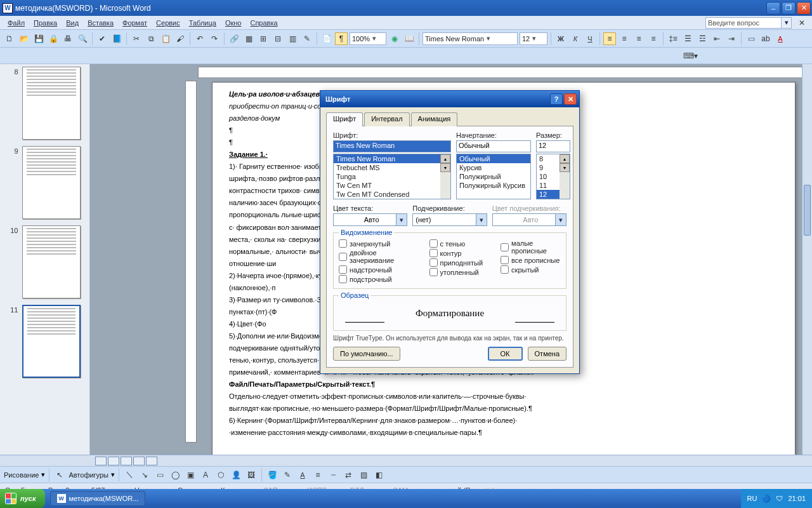 This screenshot has width=812, height=508. What do you see at coordinates (363, 475) in the screenshot?
I see `shadow-button: ▨` at bounding box center [363, 475].